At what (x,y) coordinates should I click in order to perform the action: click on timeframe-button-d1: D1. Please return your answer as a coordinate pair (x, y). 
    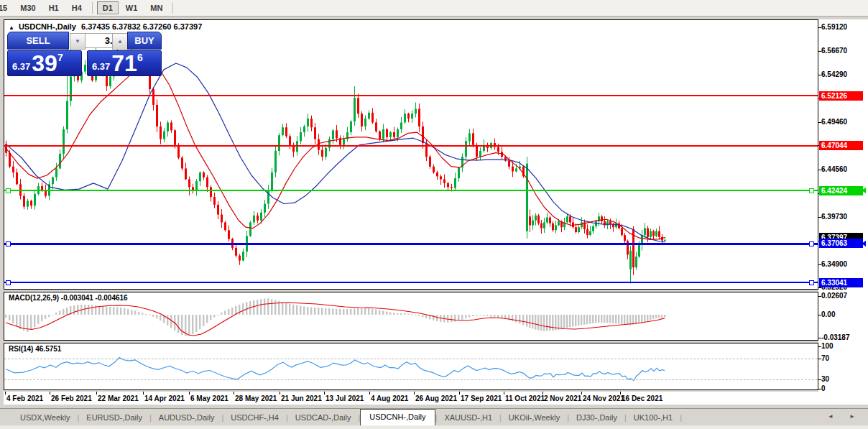
    Looking at the image, I should click on (108, 8).